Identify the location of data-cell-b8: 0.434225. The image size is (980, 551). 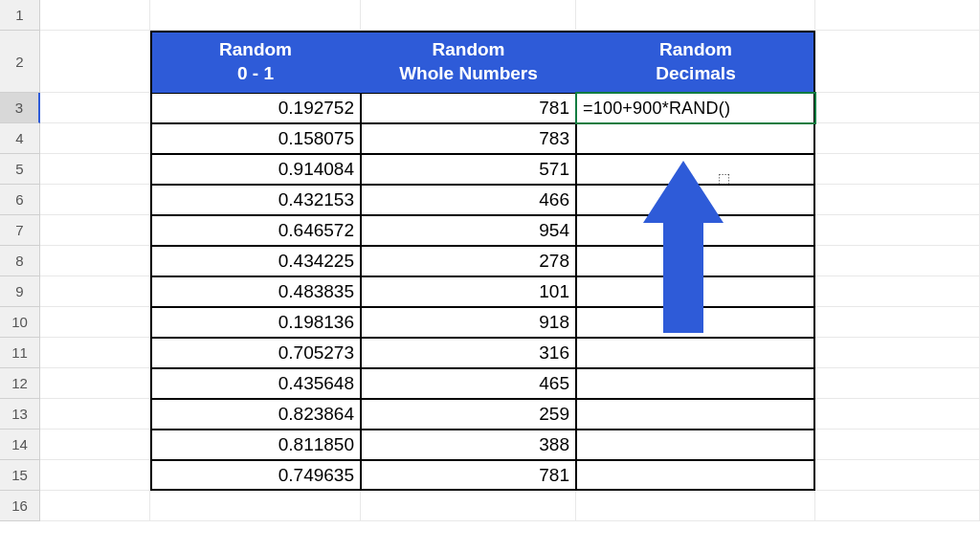
(256, 261).